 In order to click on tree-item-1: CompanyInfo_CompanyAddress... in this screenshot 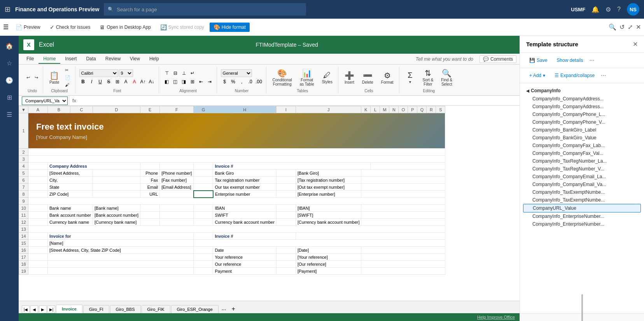, I will do `click(582, 107)`.